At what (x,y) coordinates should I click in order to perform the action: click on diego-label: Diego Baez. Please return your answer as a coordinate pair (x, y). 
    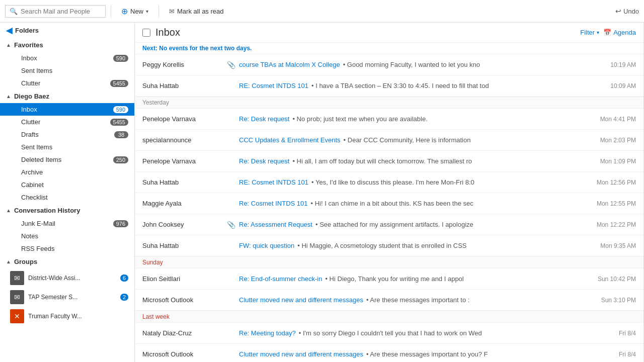
    Looking at the image, I should click on (32, 97).